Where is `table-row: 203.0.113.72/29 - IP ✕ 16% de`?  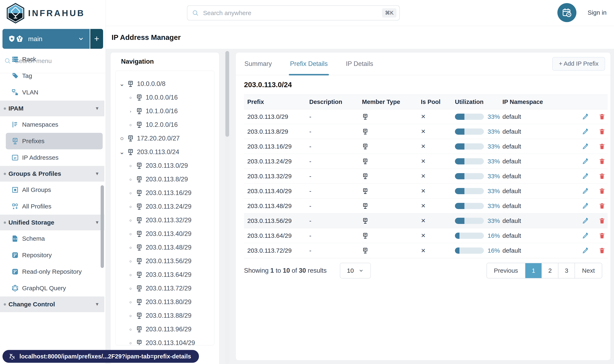 table-row: 203.0.113.72/29 - IP ✕ 16% de is located at coordinates (426, 251).